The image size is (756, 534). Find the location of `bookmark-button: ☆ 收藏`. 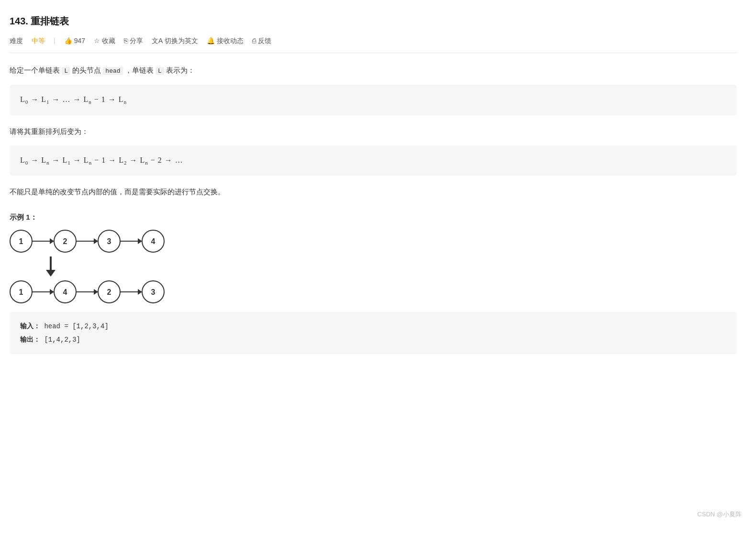

bookmark-button: ☆ 收藏 is located at coordinates (104, 41).